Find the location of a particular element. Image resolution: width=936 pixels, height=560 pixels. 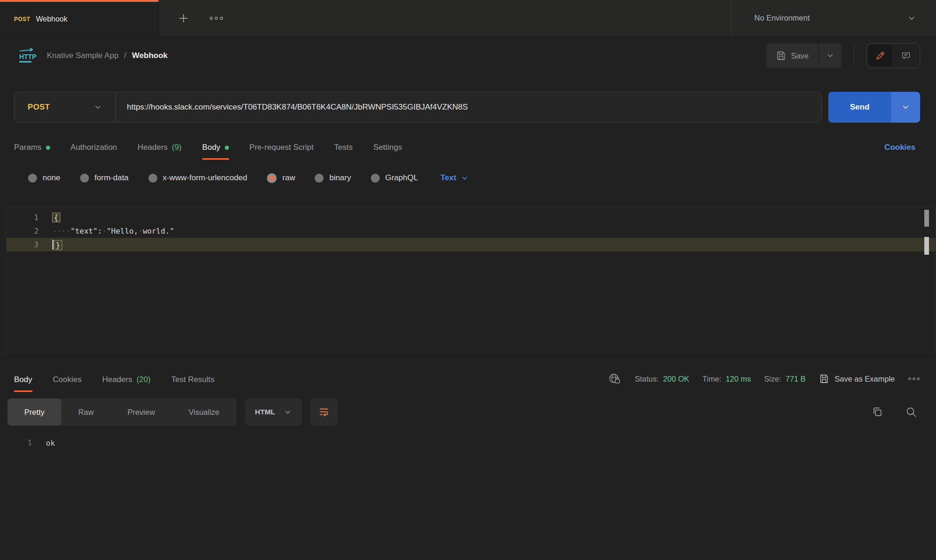

method-selector: POST is located at coordinates (65, 107).